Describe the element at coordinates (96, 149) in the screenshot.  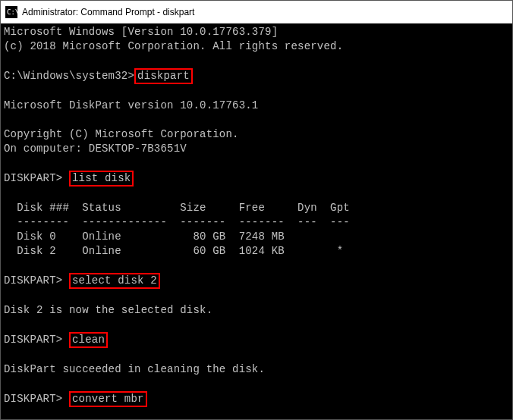
I see `on-computer-line: On computer: DESKTOP-7B3651V` at that location.